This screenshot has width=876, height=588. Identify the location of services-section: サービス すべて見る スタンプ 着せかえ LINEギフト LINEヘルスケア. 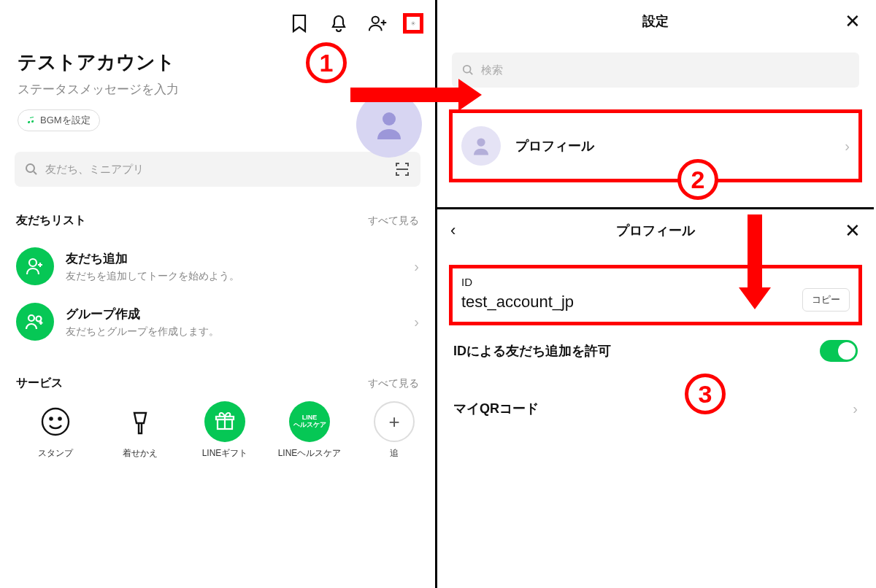
(218, 417).